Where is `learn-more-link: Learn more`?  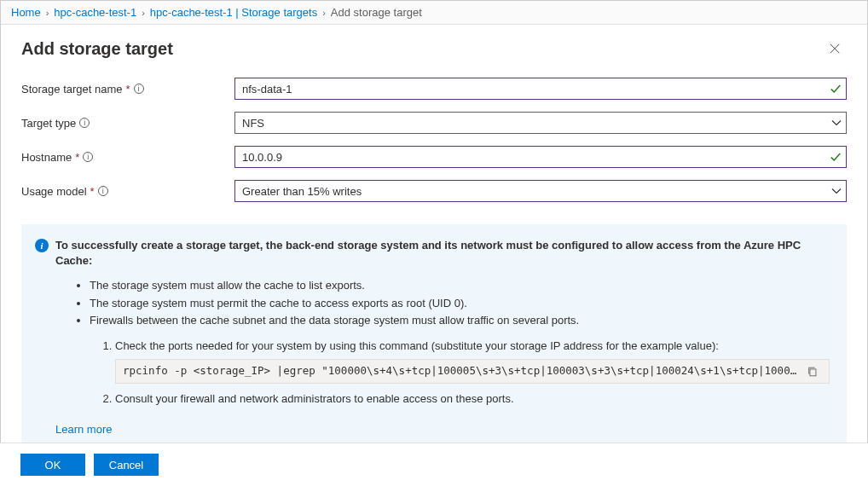
learn-more-link: Learn more is located at coordinates (84, 430).